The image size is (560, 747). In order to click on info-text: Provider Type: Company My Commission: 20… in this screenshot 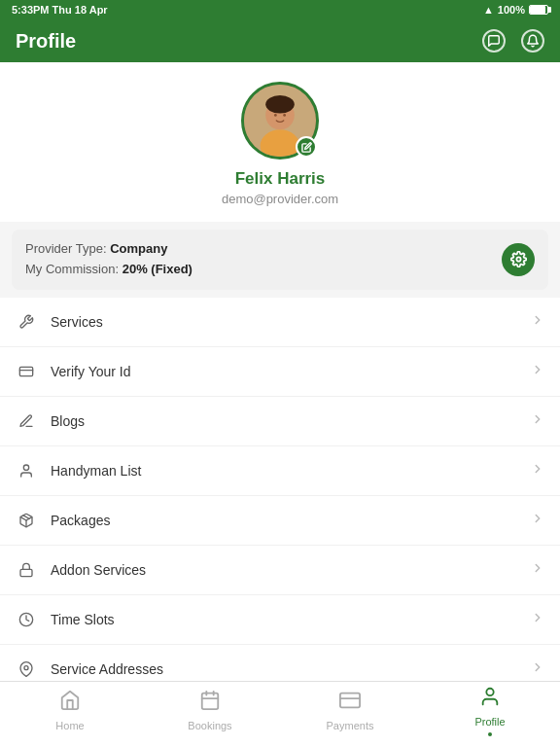, I will do `click(109, 260)`.